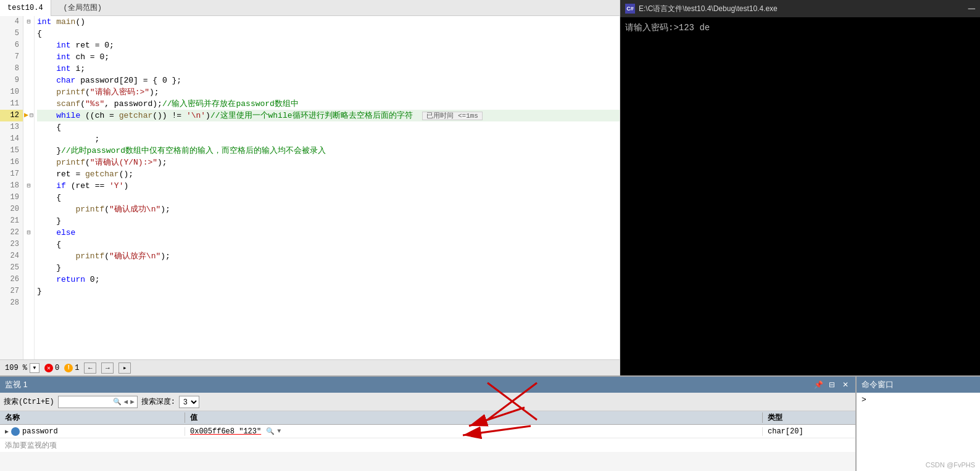  Describe the element at coordinates (328, 33) in the screenshot. I see `code-line-5: {` at that location.